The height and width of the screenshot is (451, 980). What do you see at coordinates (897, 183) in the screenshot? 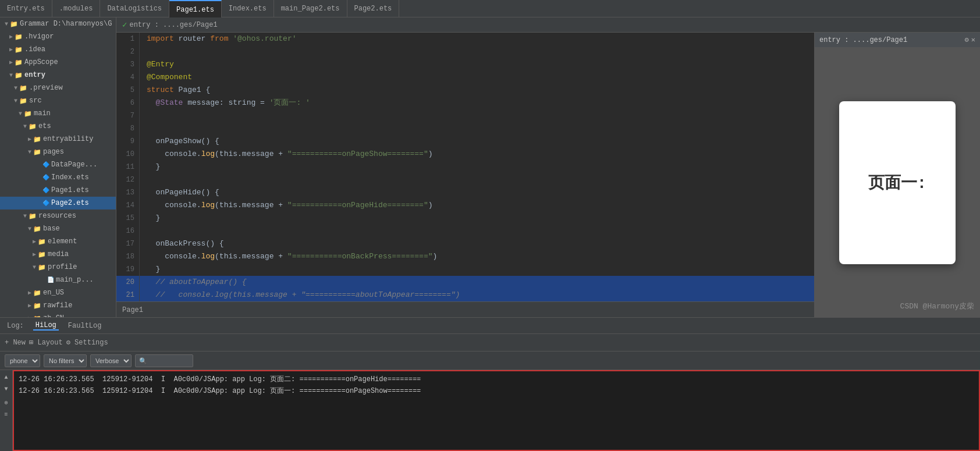
I see `preview-page-text: 页面一:` at bounding box center [897, 183].